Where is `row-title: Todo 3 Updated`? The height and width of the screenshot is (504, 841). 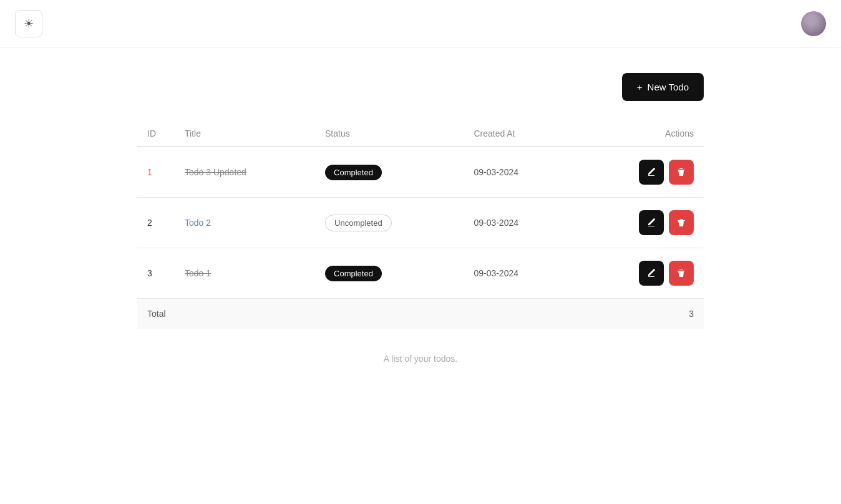 row-title: Todo 3 Updated is located at coordinates (245, 172).